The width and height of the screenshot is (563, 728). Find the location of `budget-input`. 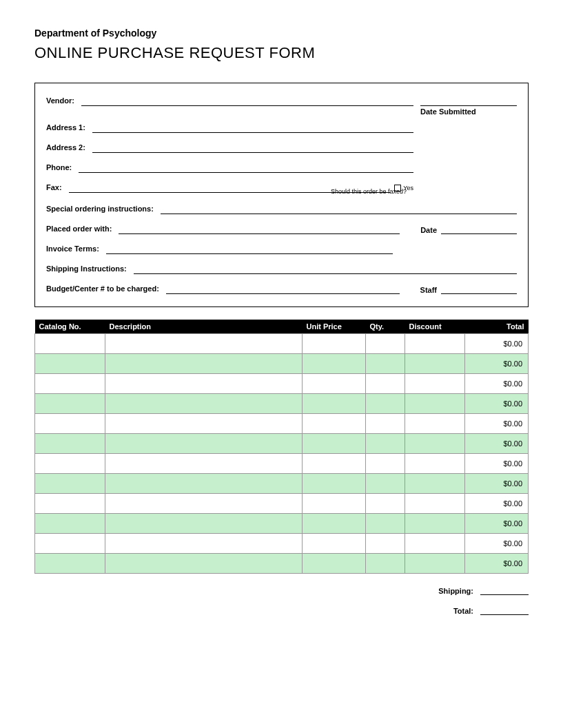

budget-input is located at coordinates (283, 289).